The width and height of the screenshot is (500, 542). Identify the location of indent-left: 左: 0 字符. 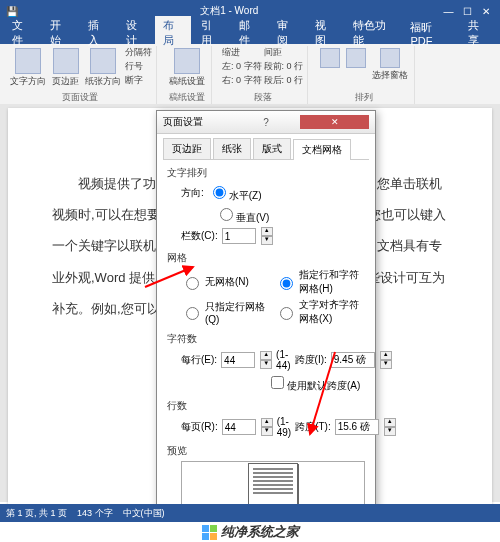
(242, 66).